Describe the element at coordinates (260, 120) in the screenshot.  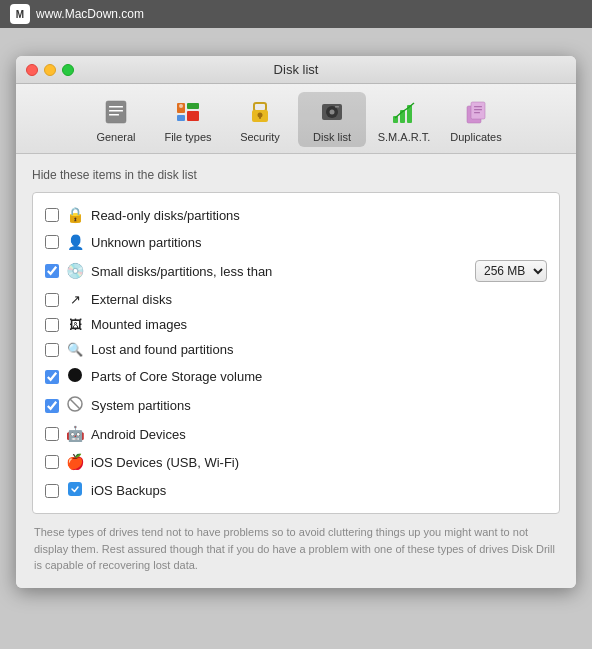
I see `toolbar-item-security: Security` at that location.